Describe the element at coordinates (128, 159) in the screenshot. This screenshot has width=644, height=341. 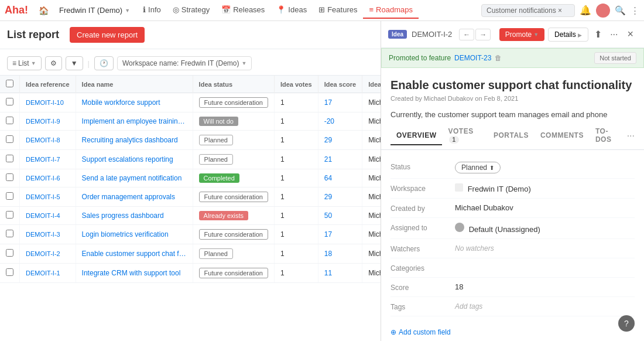
I see `idea-name-link: Support escalations reporting` at that location.